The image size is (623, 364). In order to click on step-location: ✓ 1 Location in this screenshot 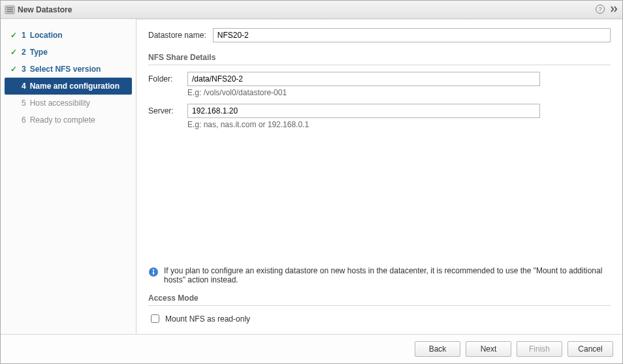, I will do `click(68, 35)`.